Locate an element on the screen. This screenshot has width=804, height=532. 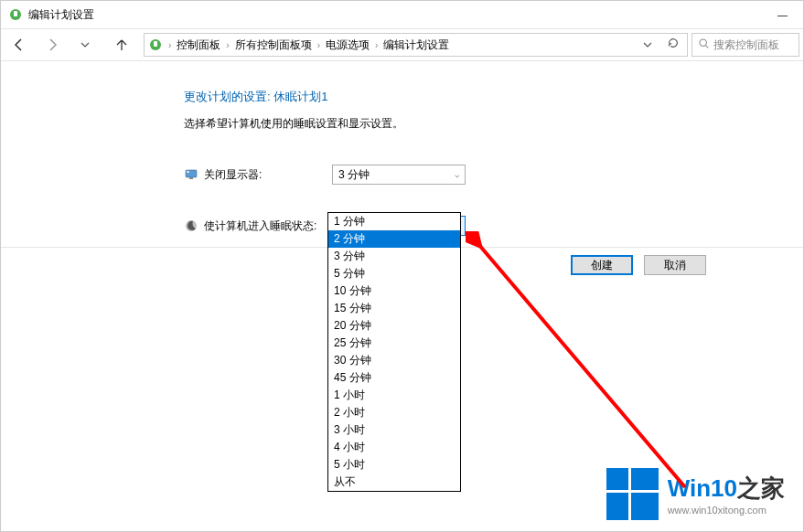
window-title: 编辑计划设置 is located at coordinates (61, 15).